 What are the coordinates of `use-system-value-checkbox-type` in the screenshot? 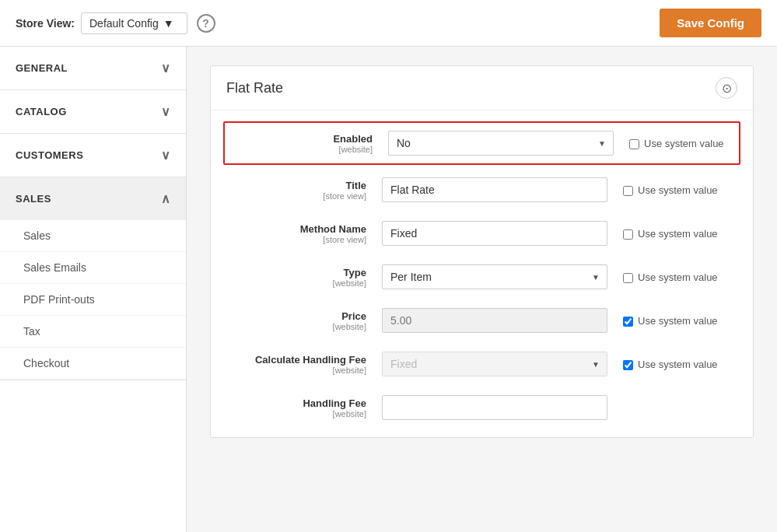 It's located at (628, 278).